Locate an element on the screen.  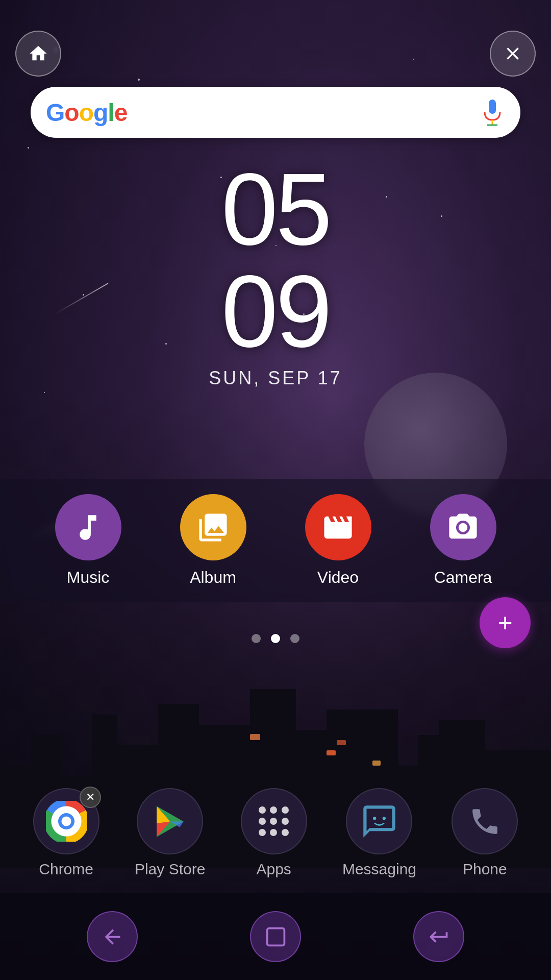
music-label: Music is located at coordinates (88, 578).